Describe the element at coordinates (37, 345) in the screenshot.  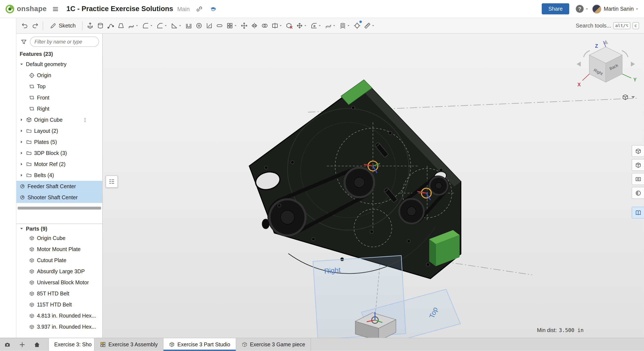
I see `home-button` at that location.